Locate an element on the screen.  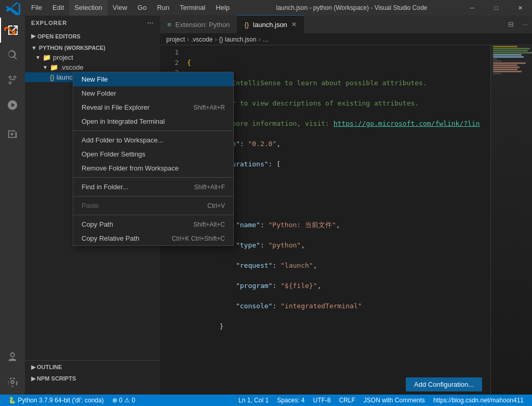
minimize-button: ─ is located at coordinates (472, 8).